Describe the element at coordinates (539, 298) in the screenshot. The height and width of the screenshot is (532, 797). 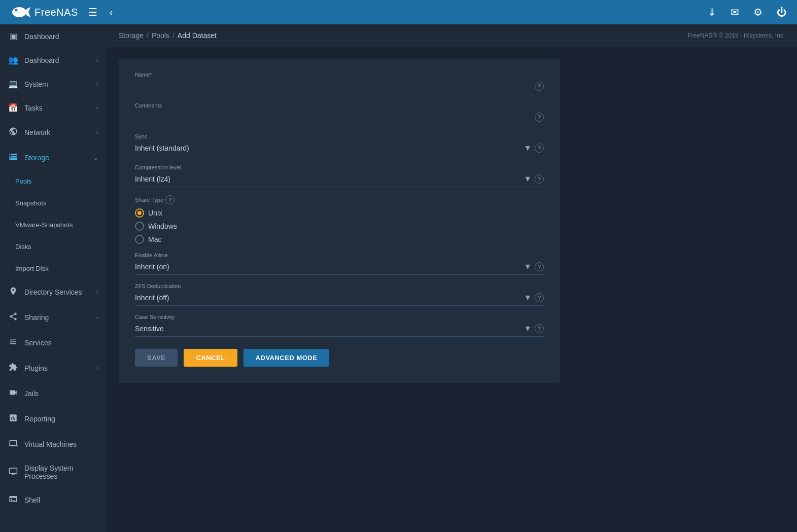
I see `zfs-dedup-help-icon: ?` at that location.